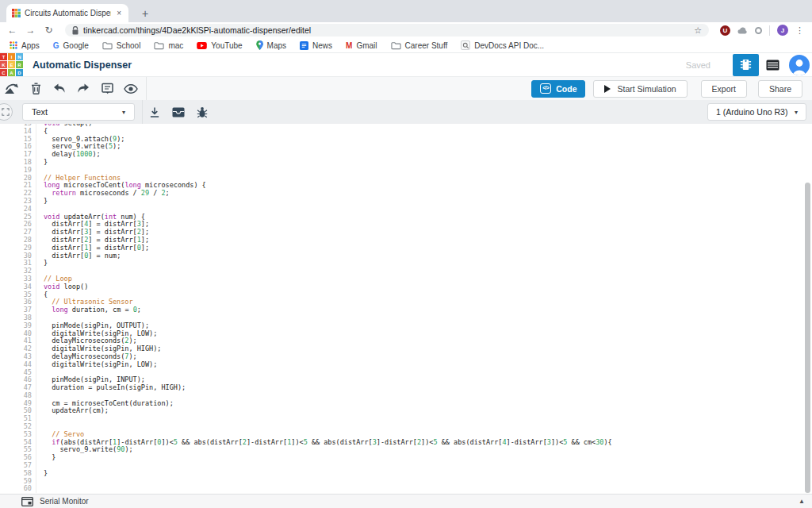 This screenshot has width=812, height=508. Describe the element at coordinates (119, 13) in the screenshot. I see `tab-close-icon: ×` at that location.